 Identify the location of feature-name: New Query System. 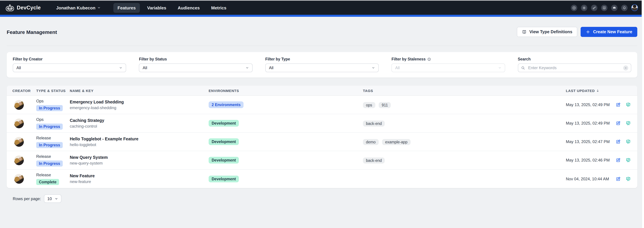
(139, 157).